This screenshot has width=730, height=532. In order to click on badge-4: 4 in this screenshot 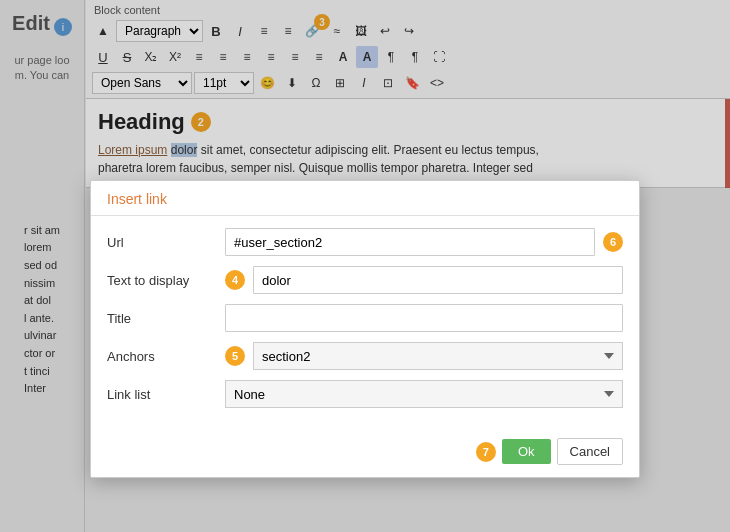, I will do `click(235, 280)`.